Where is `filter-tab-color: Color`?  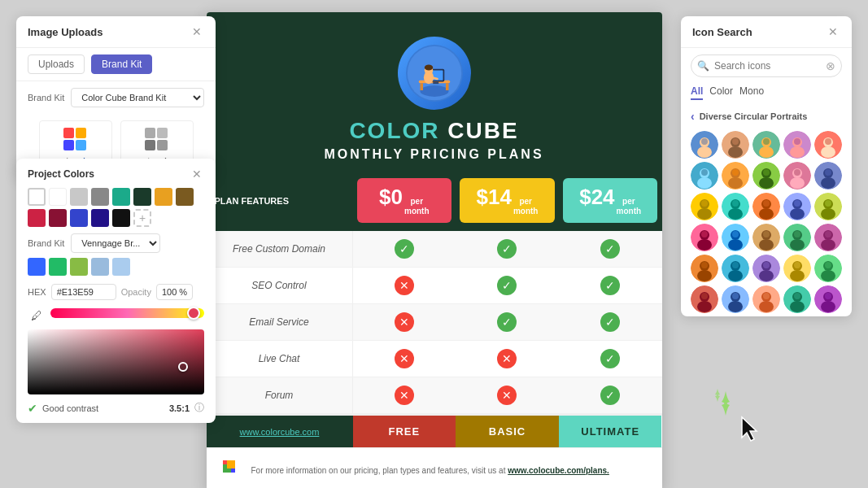
filter-tab-color: Color is located at coordinates (721, 92).